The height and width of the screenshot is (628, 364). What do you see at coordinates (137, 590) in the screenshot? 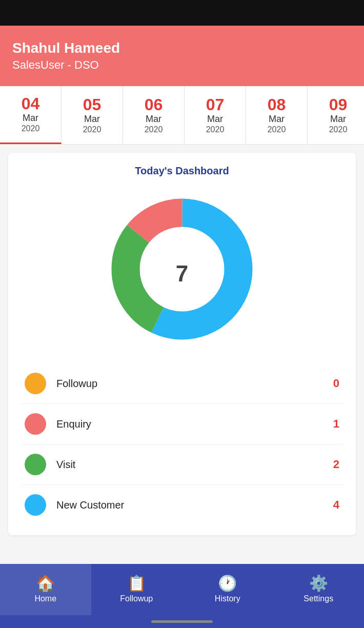
I see `nav-item-followup: 📋Followup` at bounding box center [137, 590].